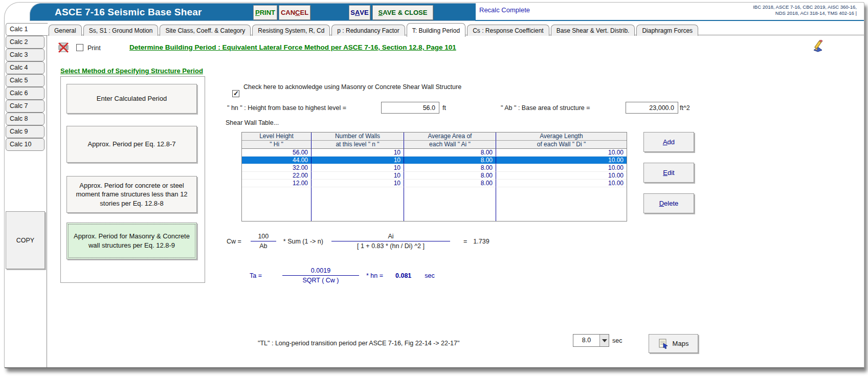  I want to click on table-row: 44.00 10 8.00 10.00, so click(434, 161).